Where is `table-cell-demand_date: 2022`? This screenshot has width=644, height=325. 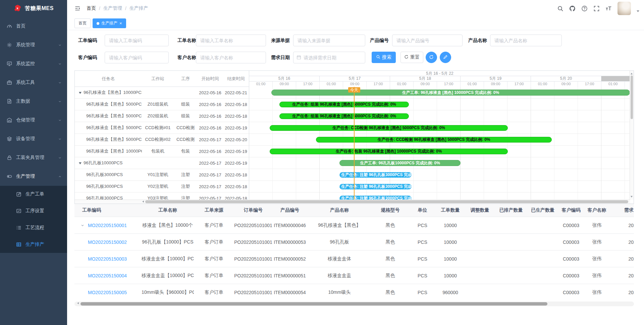 table-cell-demand_date: 2022 is located at coordinates (622, 259).